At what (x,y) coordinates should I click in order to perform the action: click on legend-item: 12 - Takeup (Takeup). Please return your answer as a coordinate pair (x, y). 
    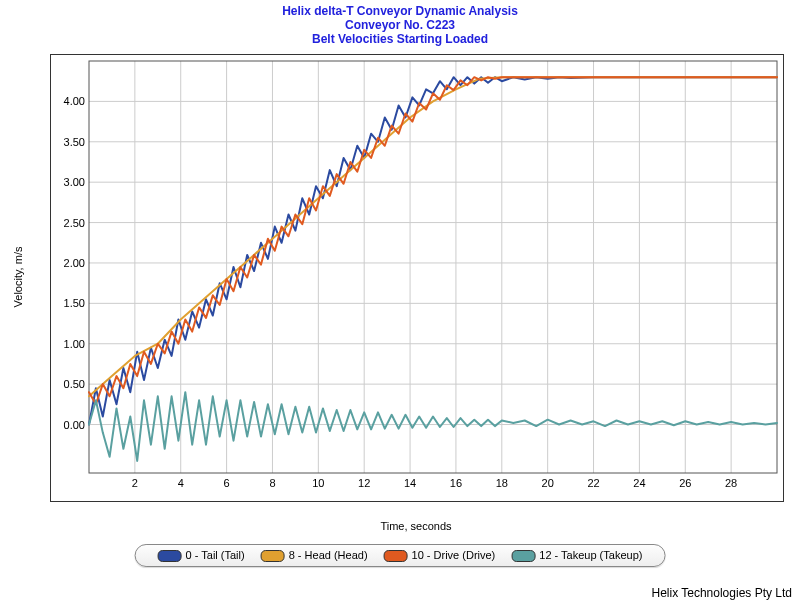
    Looking at the image, I should click on (576, 556).